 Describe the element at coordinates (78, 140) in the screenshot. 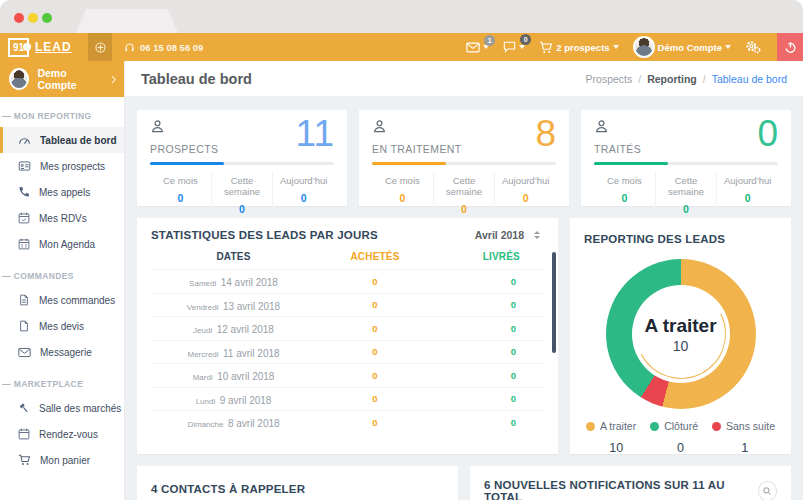

I see `sidebar-item-label: Tableau de bord` at that location.